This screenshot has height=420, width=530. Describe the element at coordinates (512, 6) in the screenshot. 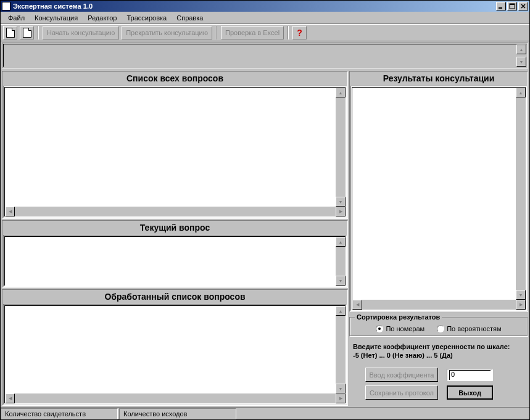

I see `maximize-button` at that location.